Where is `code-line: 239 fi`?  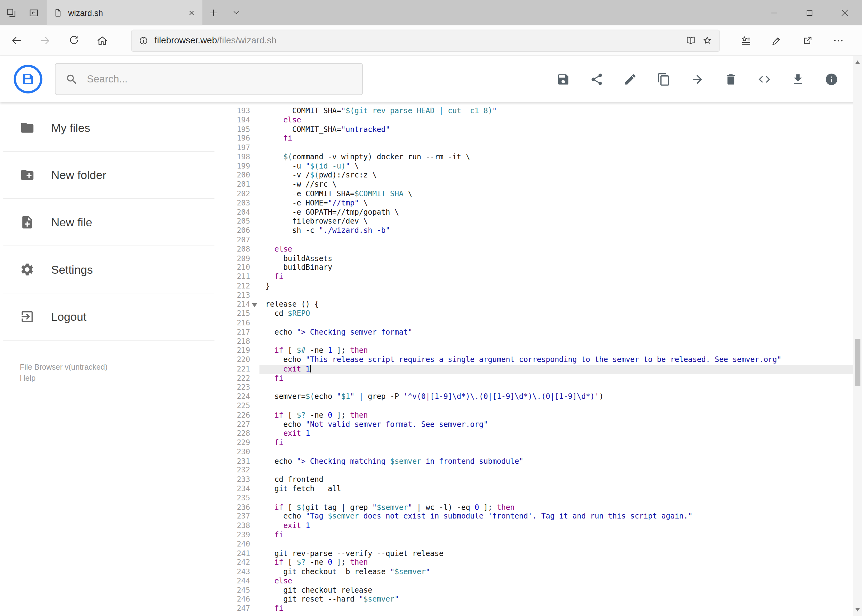 code-line: 239 fi is located at coordinates (541, 536).